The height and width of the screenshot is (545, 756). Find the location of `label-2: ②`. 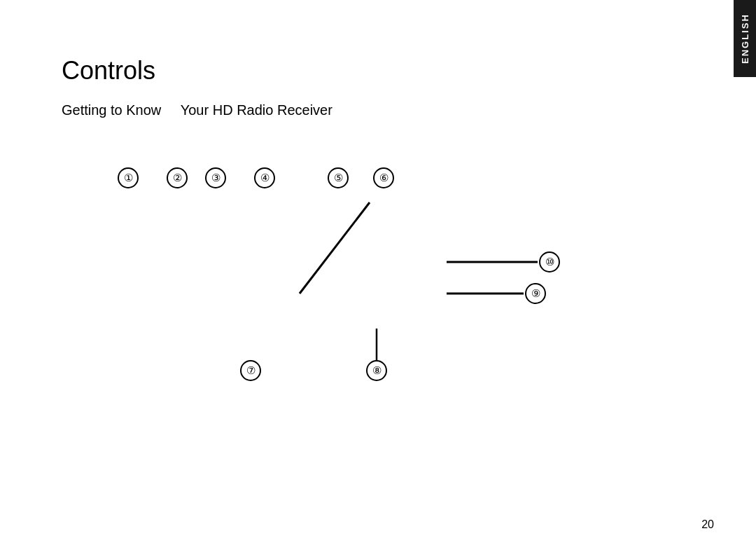

label-2: ② is located at coordinates (177, 178).